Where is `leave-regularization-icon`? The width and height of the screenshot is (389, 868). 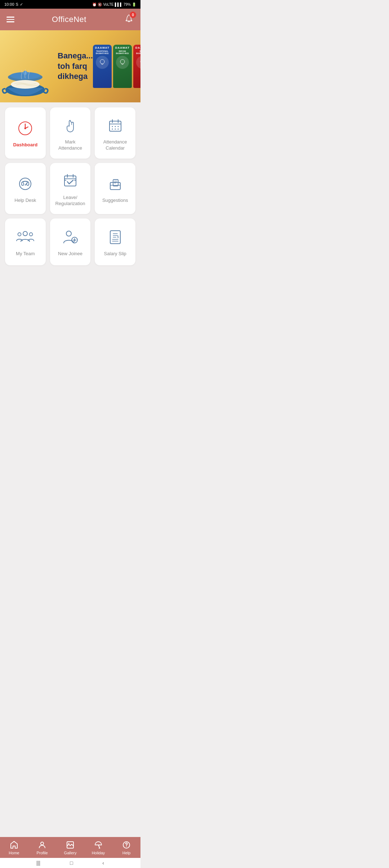 leave-regularization-icon is located at coordinates (70, 181).